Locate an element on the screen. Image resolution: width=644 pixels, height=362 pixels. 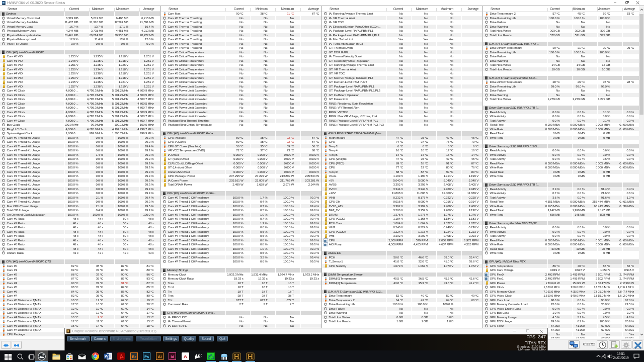
svg-text: -1 is located at coordinates (213, 358).